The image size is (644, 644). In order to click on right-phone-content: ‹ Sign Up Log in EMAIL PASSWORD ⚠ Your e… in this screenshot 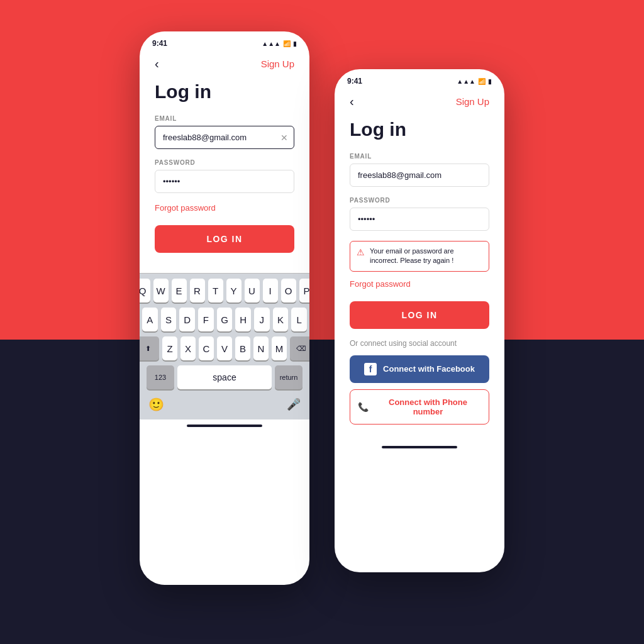, I will do `click(419, 265)`.